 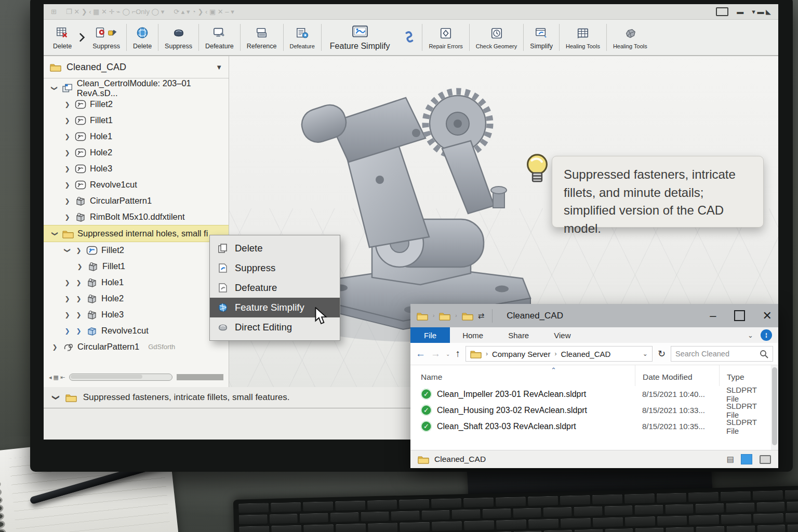 I want to click on column-type: Type, so click(x=745, y=376).